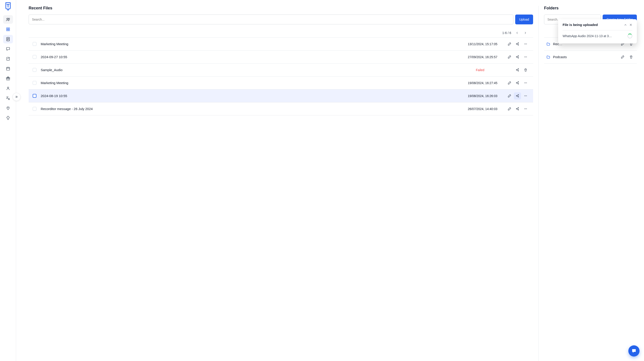  What do you see at coordinates (8, 39) in the screenshot?
I see `sidebar-item-files` at bounding box center [8, 39].